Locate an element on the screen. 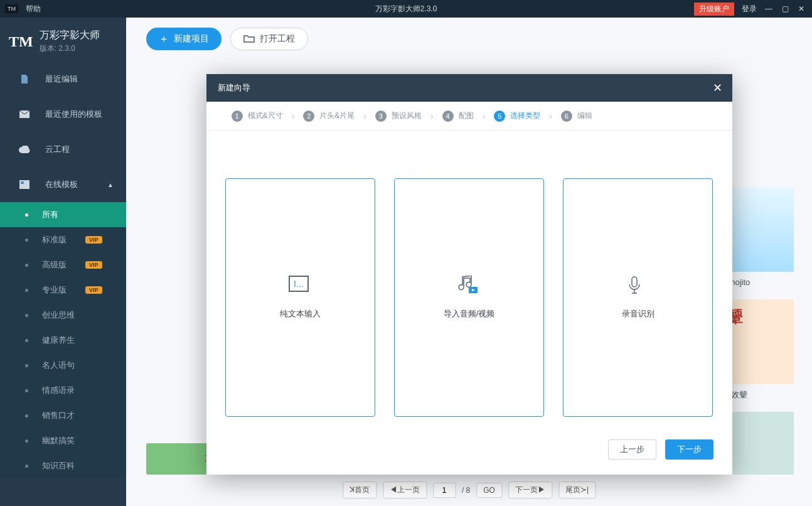 The width and height of the screenshot is (812, 506). help-menu: 帮助 is located at coordinates (33, 9).